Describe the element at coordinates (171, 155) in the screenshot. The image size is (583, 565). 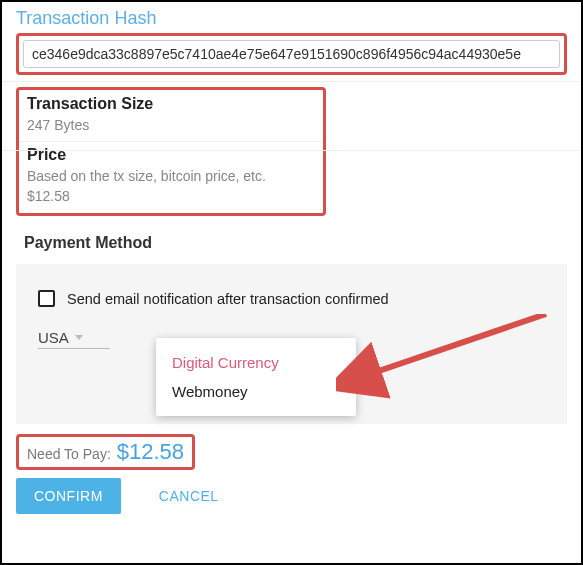
I see `price-label: Price` at that location.